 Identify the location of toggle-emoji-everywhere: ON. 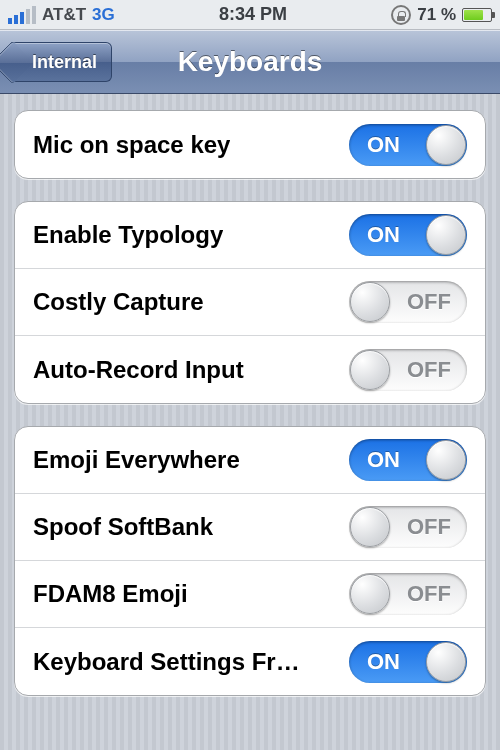
(408, 460).